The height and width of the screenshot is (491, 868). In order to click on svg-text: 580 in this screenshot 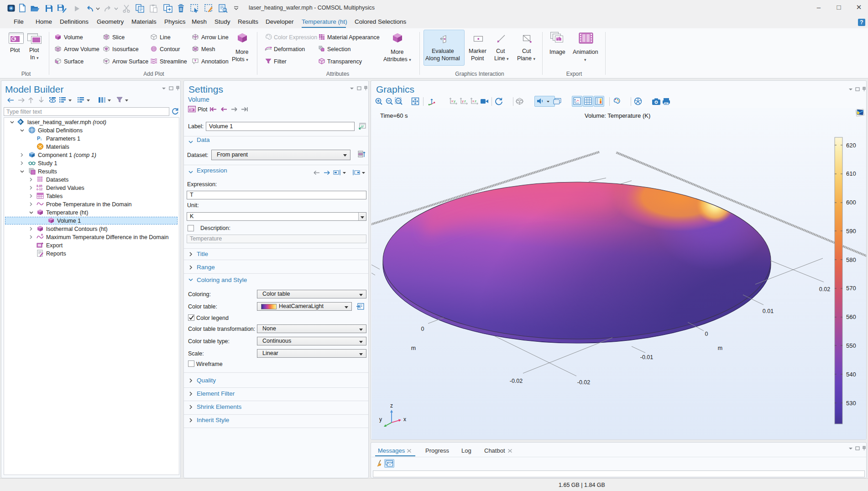, I will do `click(851, 260)`.